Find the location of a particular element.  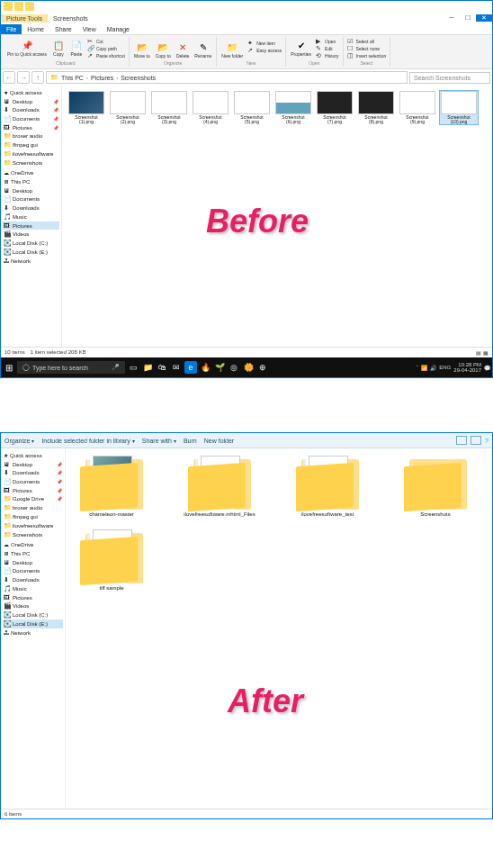

copyto-button: 📂Copy to is located at coordinates (164, 50).